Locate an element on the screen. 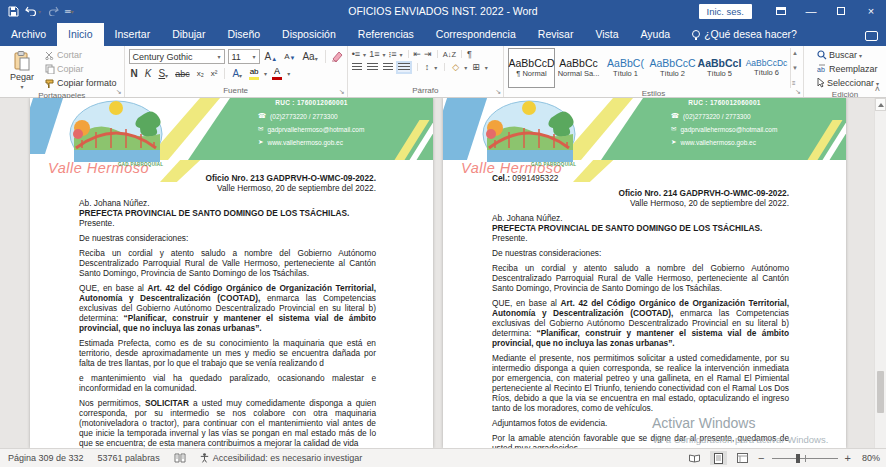 The width and height of the screenshot is (886, 467). comments-icon is located at coordinates (872, 36).